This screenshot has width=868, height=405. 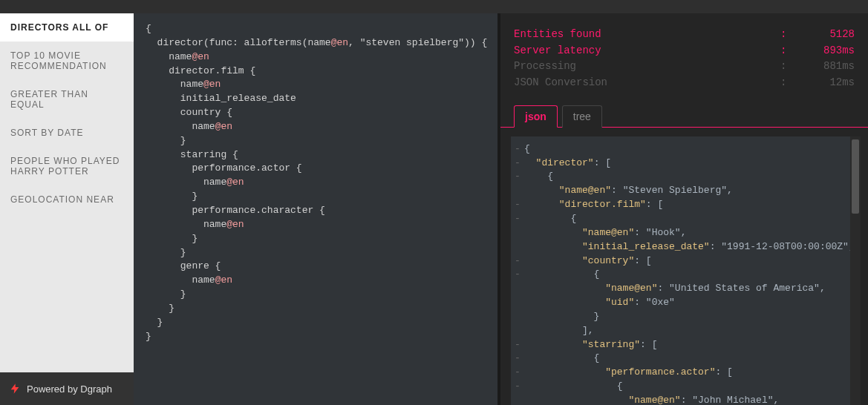 I want to click on stat-value: 12ms, so click(x=829, y=83).